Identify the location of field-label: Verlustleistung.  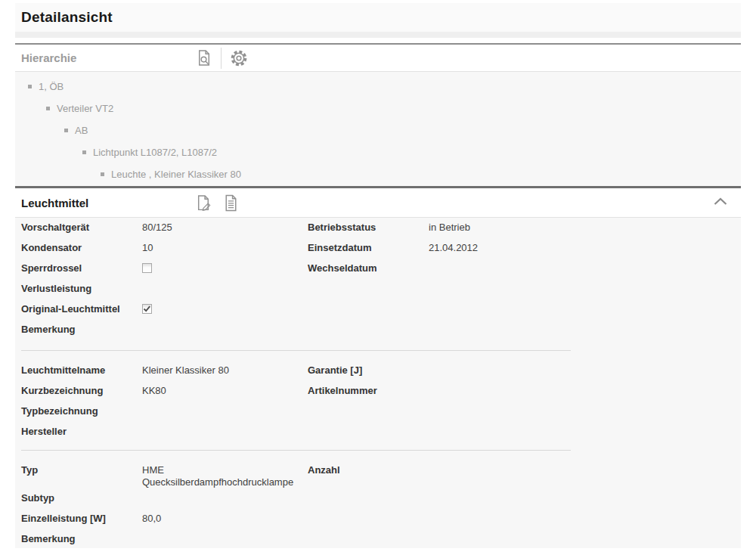
(82, 291).